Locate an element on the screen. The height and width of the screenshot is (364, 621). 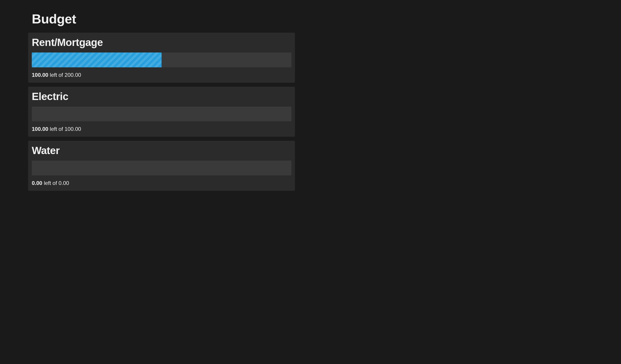
total-amount: 0.00 is located at coordinates (64, 183).